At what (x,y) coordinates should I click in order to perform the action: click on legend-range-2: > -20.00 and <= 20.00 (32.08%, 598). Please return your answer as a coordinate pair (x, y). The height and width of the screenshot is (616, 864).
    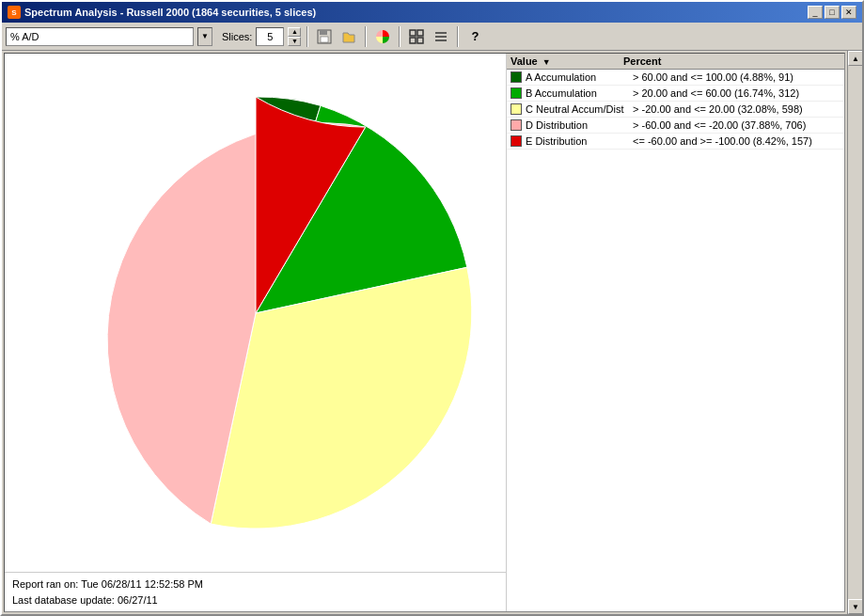
    Looking at the image, I should click on (718, 109).